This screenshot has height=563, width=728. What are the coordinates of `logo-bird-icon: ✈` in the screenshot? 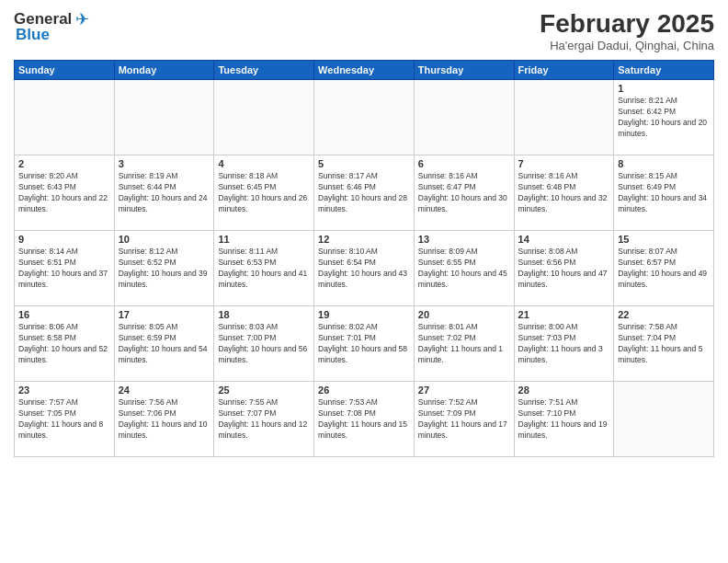 It's located at (83, 19).